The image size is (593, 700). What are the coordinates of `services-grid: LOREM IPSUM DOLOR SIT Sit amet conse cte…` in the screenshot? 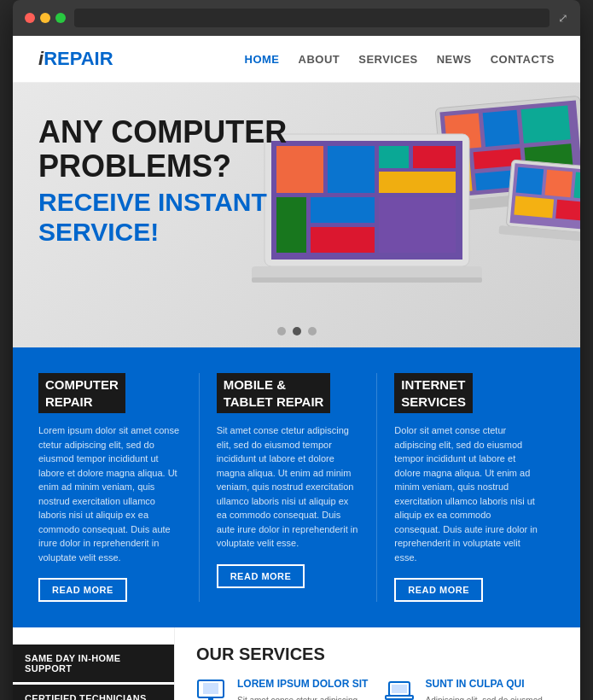 It's located at (377, 689).